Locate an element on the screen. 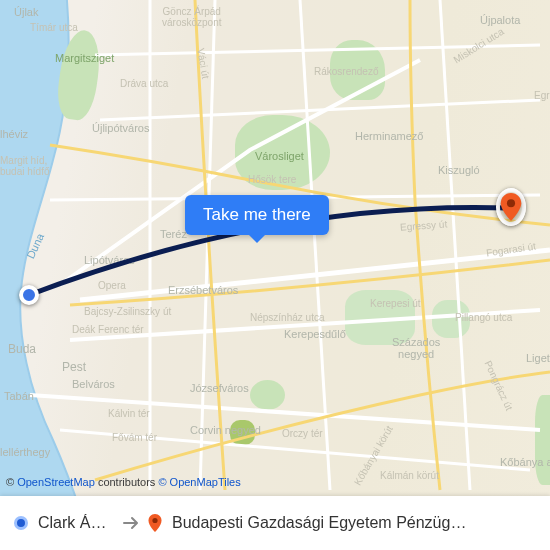  openmaptiles-link: © OpenMapTiles is located at coordinates (199, 482).